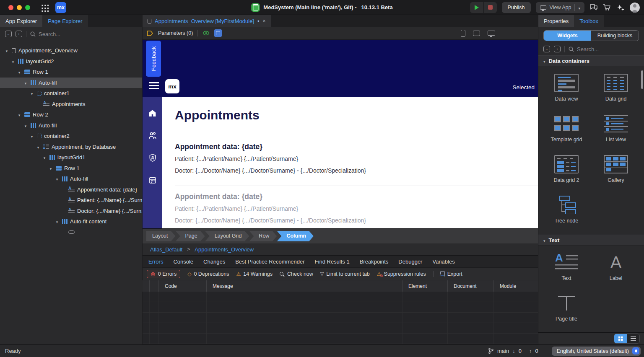  What do you see at coordinates (425, 286) in the screenshot?
I see `errors-table-column-header: Element` at bounding box center [425, 286].